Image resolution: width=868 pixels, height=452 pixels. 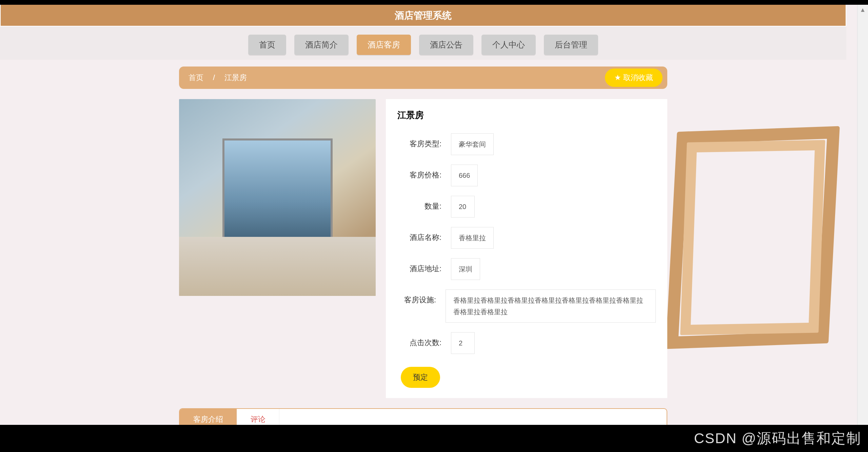 What do you see at coordinates (423, 16) in the screenshot?
I see `app-header: 酒店管理系统` at bounding box center [423, 16].